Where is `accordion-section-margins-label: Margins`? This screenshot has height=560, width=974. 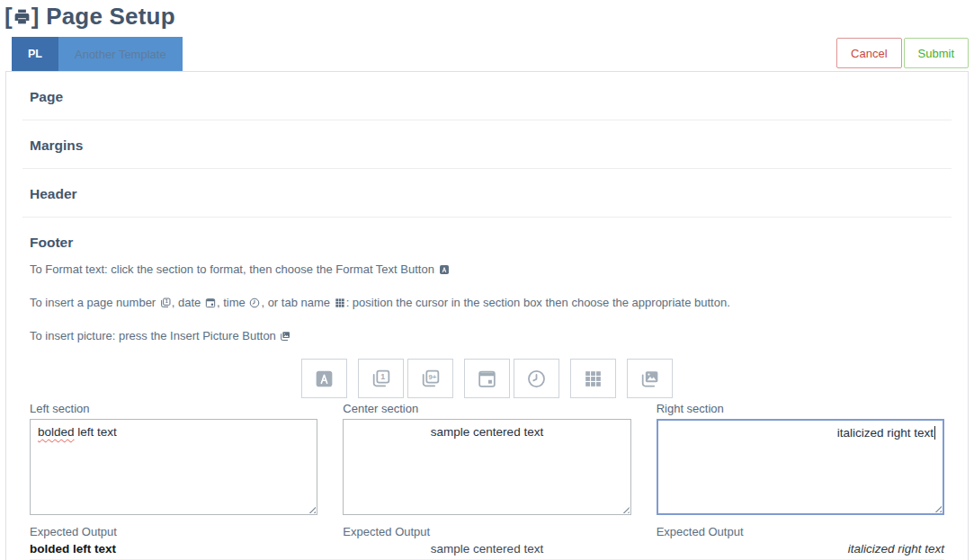
accordion-section-margins-label: Margins is located at coordinates (487, 146).